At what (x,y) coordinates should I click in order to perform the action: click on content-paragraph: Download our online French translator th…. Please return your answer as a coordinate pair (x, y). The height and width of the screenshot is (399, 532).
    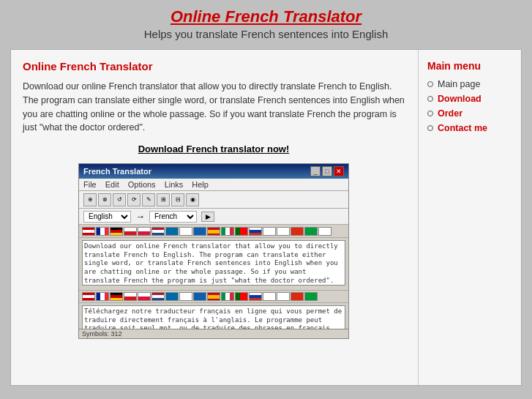
    Looking at the image, I should click on (214, 107).